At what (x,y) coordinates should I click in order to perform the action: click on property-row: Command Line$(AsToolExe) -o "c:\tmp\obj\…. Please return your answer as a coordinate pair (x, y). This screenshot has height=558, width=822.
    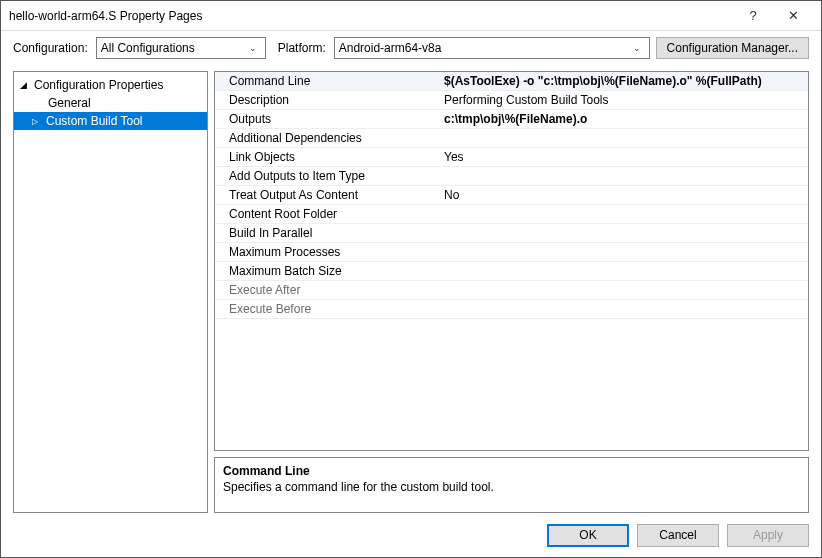
    Looking at the image, I should click on (512, 82).